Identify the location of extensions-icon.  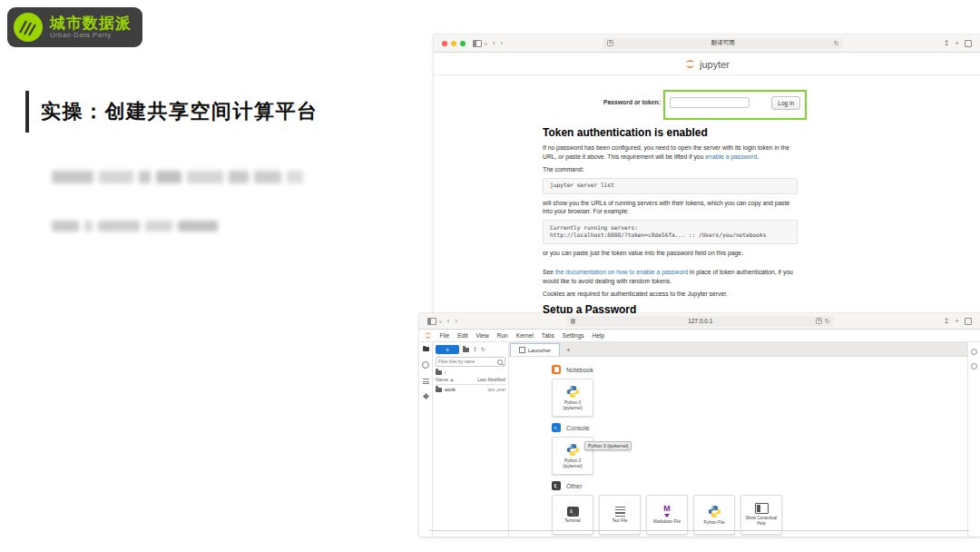
(425, 396).